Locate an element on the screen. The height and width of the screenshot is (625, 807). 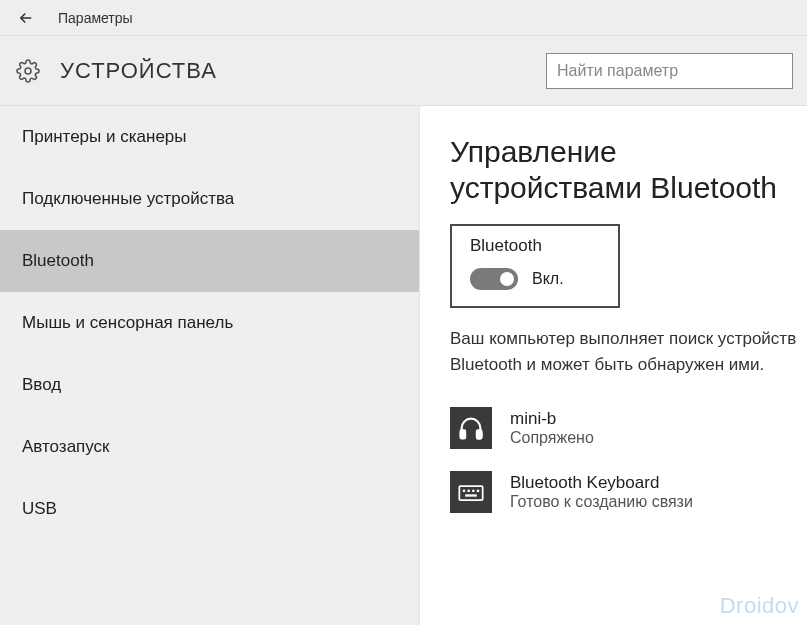
sidebar-item-usb: USB is located at coordinates (210, 509).